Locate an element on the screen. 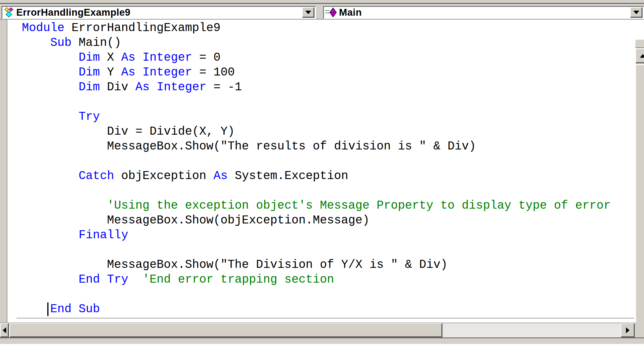  arrow-left-icon is located at coordinates (4, 330).